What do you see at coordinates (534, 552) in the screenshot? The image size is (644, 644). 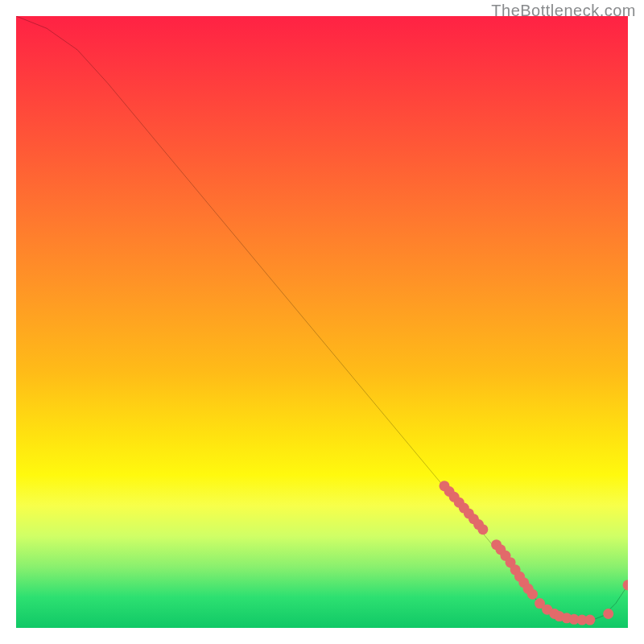 I see `marker-layer` at bounding box center [534, 552].